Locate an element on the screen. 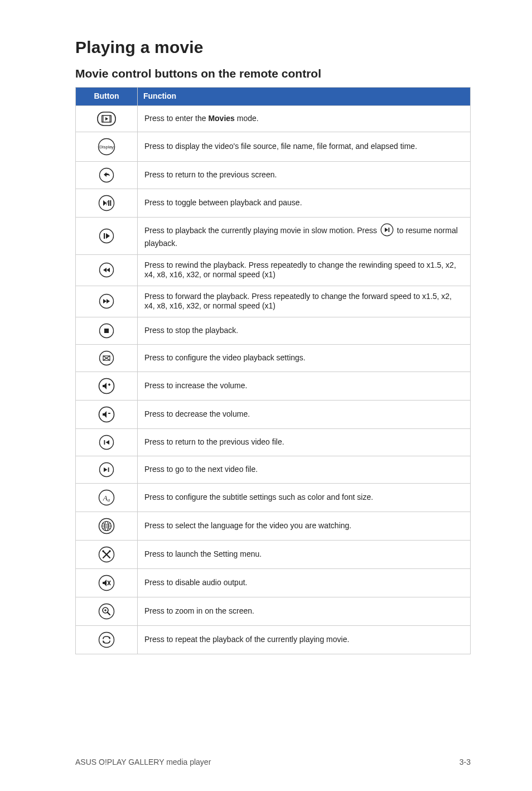  table-row: Press to enter the Movies mode. is located at coordinates (273, 118).